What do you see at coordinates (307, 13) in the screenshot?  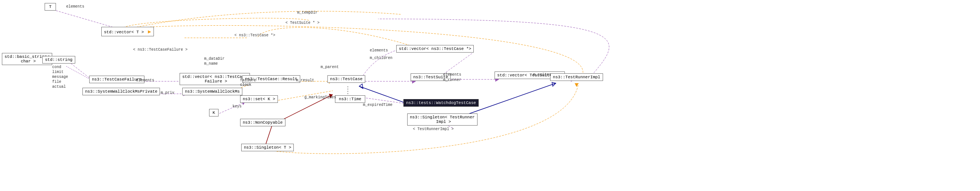 I see `label-m-tempdir: m_tempDir` at bounding box center [307, 13].